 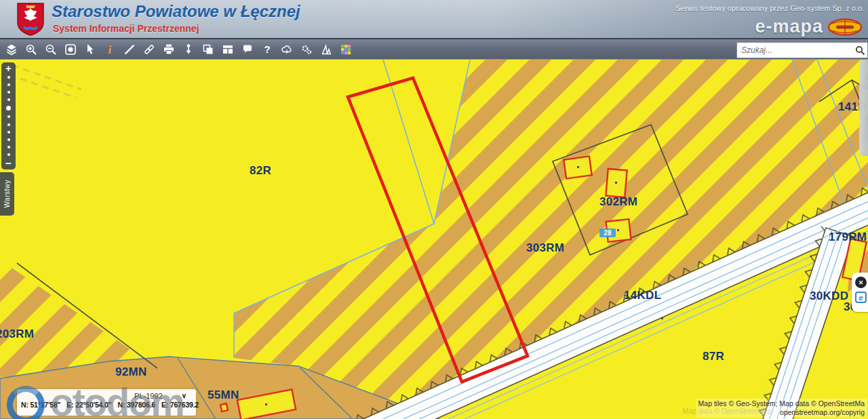 I want to click on app-subtitle: System Informacji Przestrzennej, so click(x=126, y=28).